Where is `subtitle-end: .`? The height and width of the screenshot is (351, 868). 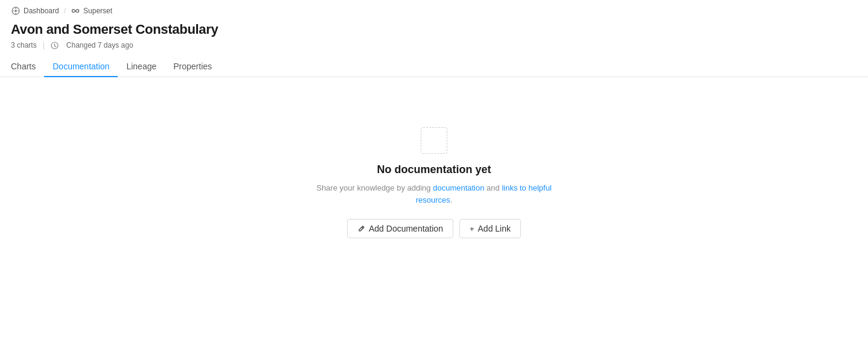 subtitle-end: . is located at coordinates (452, 200).